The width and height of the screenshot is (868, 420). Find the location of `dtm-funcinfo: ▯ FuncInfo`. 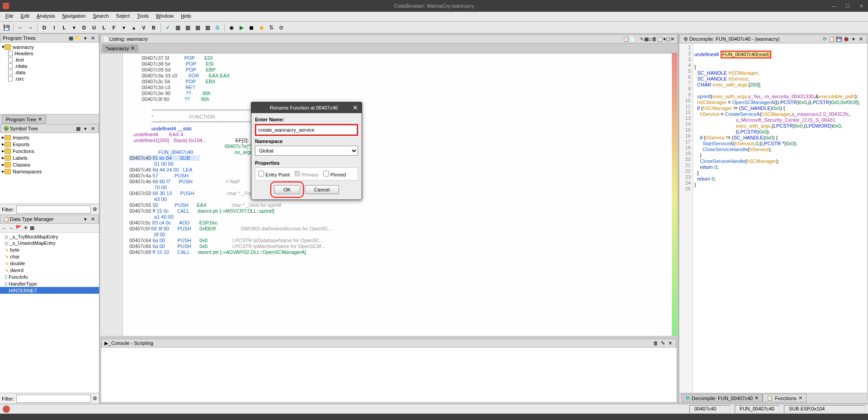

dtm-funcinfo: ▯ FuncInfo is located at coordinates (50, 277).